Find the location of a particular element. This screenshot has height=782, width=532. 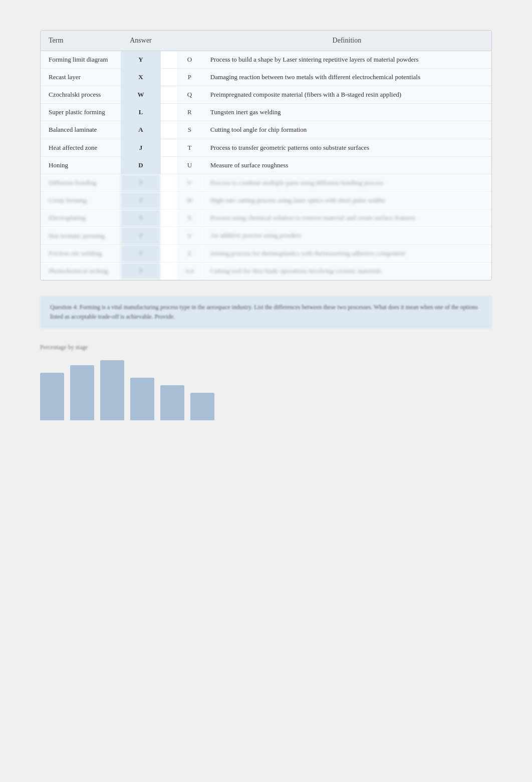

header-term: Term is located at coordinates (81, 41).